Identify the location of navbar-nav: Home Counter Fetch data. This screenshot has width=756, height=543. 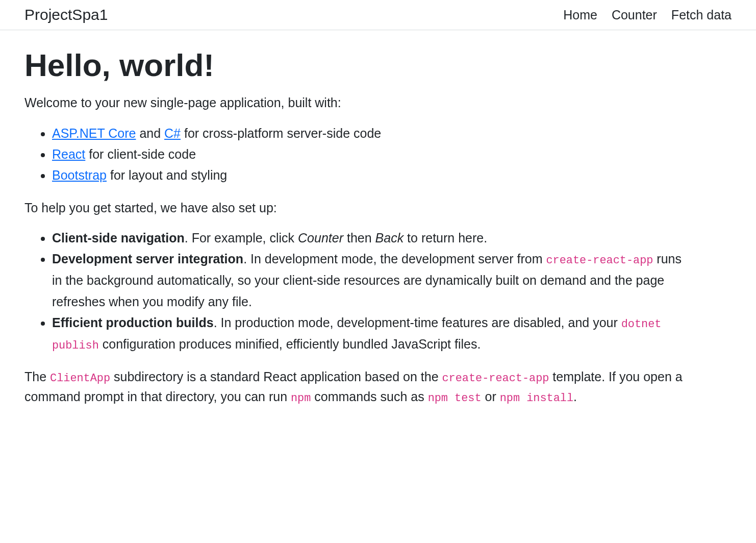
(647, 15).